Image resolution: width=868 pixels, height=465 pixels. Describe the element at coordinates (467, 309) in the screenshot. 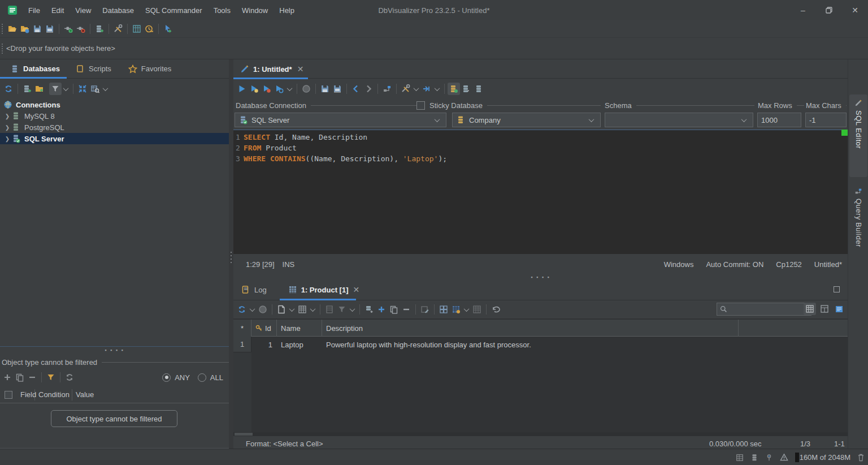

I see `pin-dropdown-chevron` at that location.